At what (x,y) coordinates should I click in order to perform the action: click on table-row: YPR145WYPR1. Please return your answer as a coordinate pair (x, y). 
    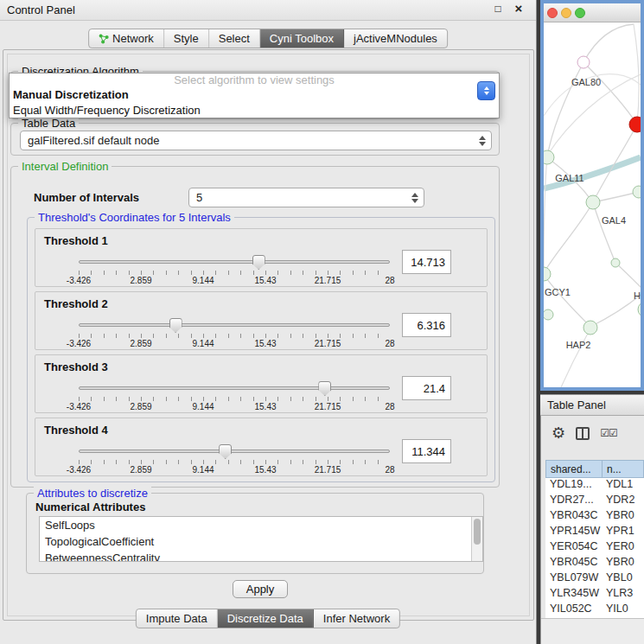
    Looking at the image, I should click on (595, 532).